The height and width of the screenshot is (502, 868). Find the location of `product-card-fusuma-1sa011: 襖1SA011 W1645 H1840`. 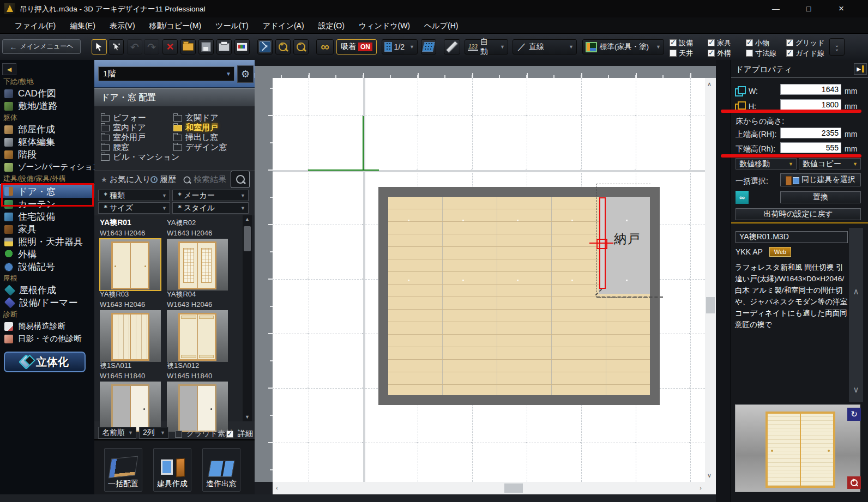

product-card-fusuma-1sa011: 襖1SA011 W1645 H1840 is located at coordinates (132, 396).